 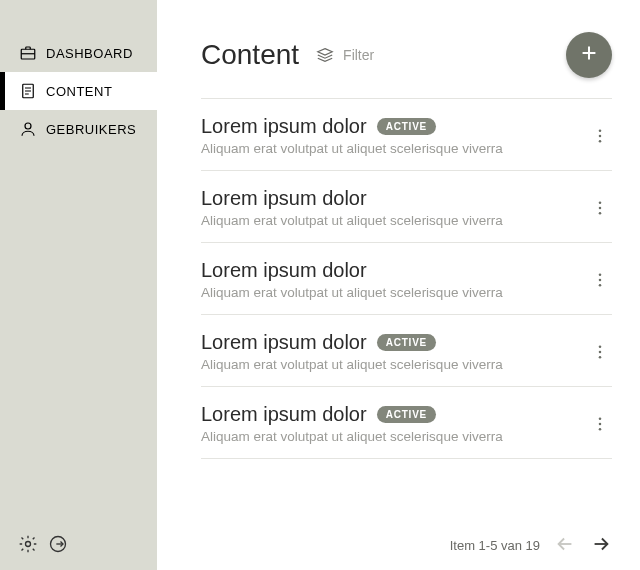 What do you see at coordinates (90, 54) in the screenshot?
I see `sidebar-item-label: DASHBOARD` at bounding box center [90, 54].